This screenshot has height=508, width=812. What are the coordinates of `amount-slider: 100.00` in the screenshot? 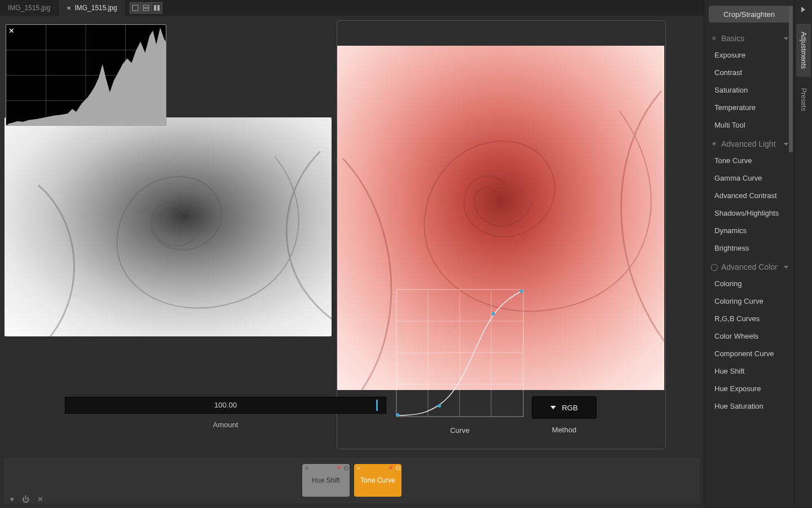 It's located at (226, 405).